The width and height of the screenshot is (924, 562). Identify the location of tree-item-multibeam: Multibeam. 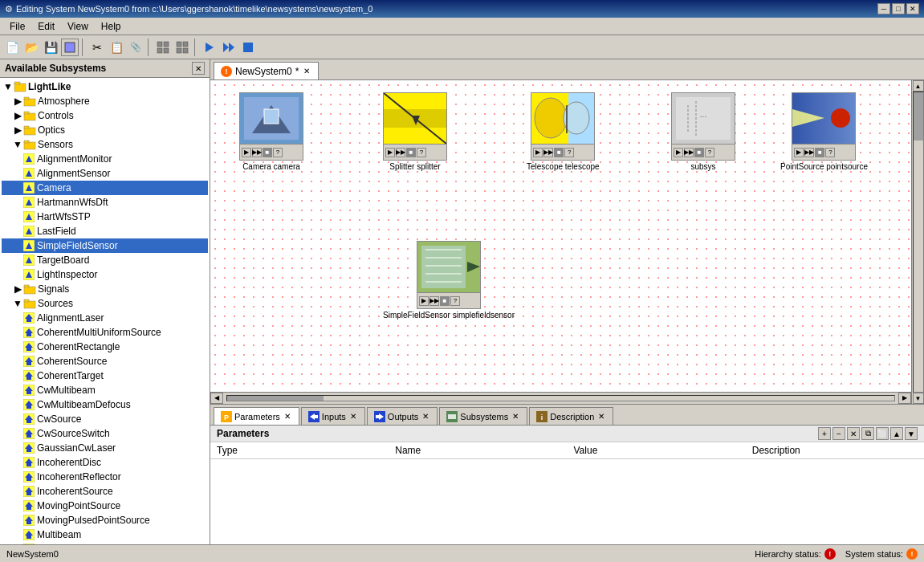
(104, 535).